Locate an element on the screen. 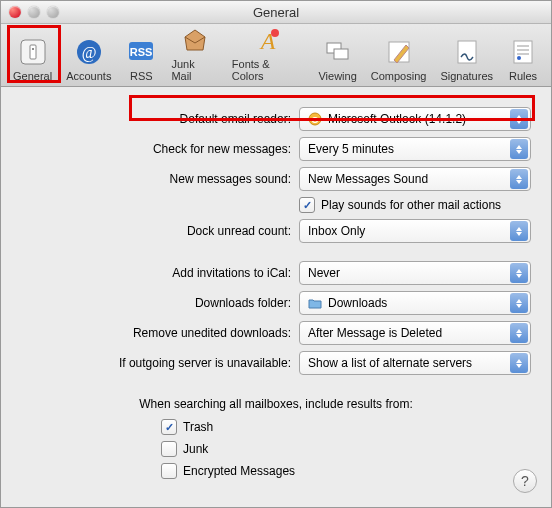  select-outgoing: Show a list of alternate servers is located at coordinates (415, 363).